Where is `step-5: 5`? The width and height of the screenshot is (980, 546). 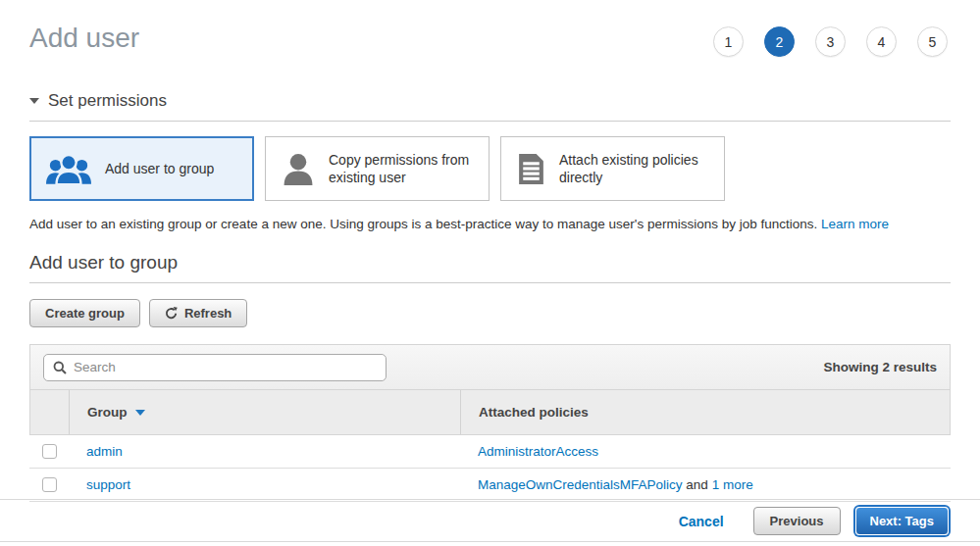 step-5: 5 is located at coordinates (932, 41).